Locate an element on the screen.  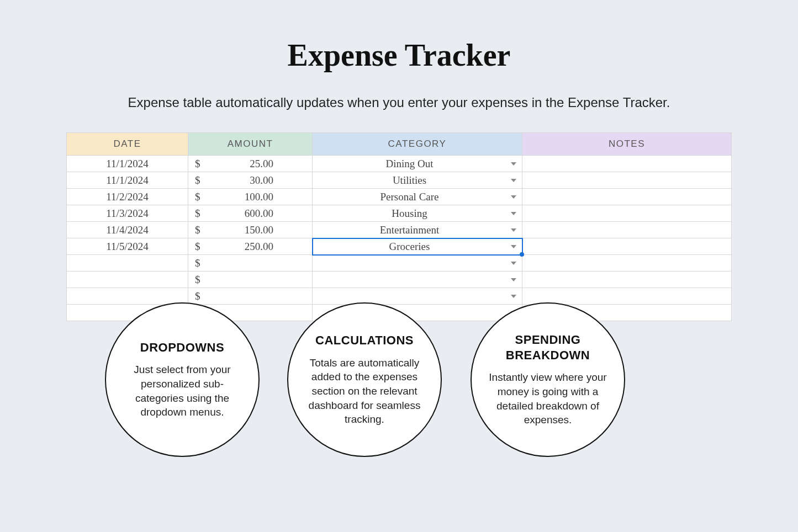
amount-cell: $30.00 is located at coordinates (251, 180).